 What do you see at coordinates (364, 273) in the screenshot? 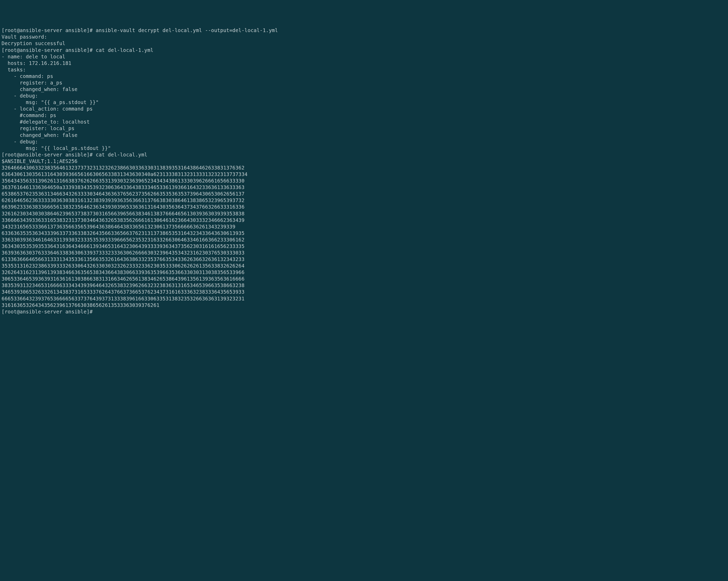
I see `terminal-line: 3262643162313961393834663635653834366438…` at bounding box center [364, 273].